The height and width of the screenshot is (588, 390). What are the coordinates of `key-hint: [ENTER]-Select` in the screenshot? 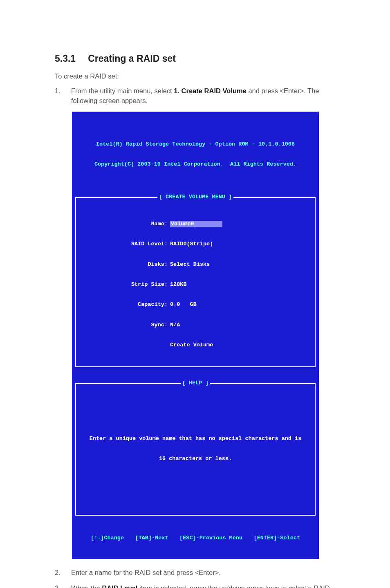 It's located at (277, 538).